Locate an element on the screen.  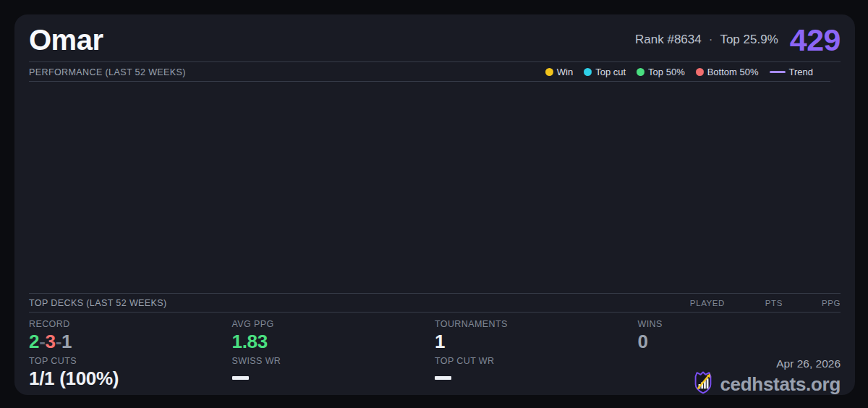
stat-tournaments: TOURNAMENTS 1 is located at coordinates (537, 336).